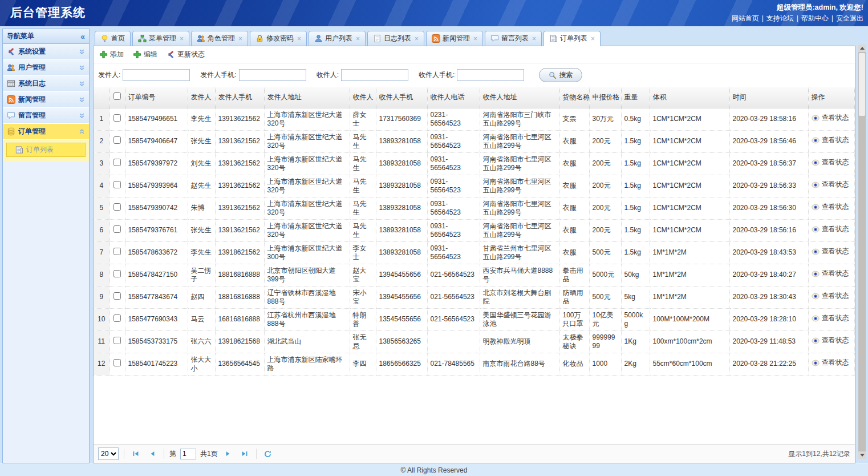  I want to click on sidebar-item-order-mgmt: 订单管理, so click(46, 132).